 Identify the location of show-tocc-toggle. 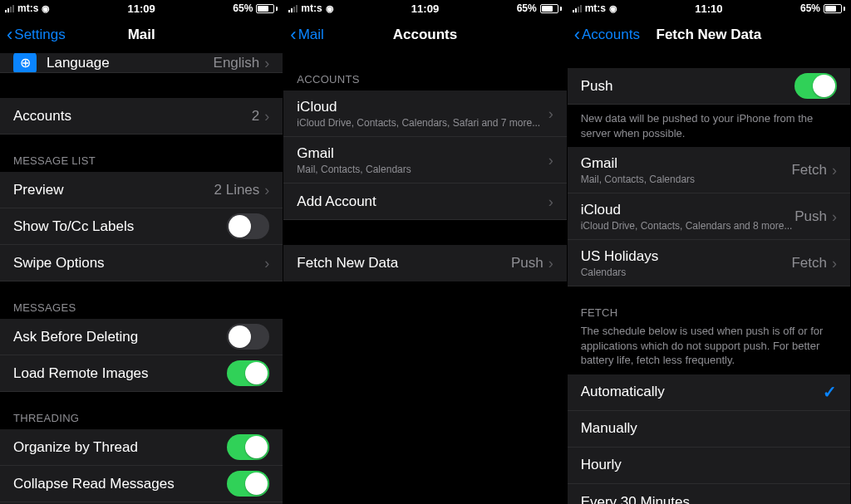
(248, 226).